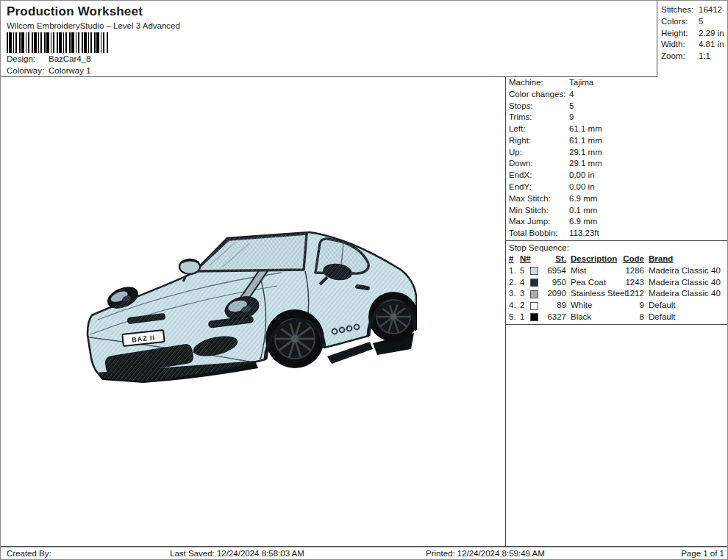 Image resolution: width=728 pixels, height=560 pixels. What do you see at coordinates (617, 317) in the screenshot?
I see `stop-row: 5. 1 6327 Black 8 Default` at bounding box center [617, 317].